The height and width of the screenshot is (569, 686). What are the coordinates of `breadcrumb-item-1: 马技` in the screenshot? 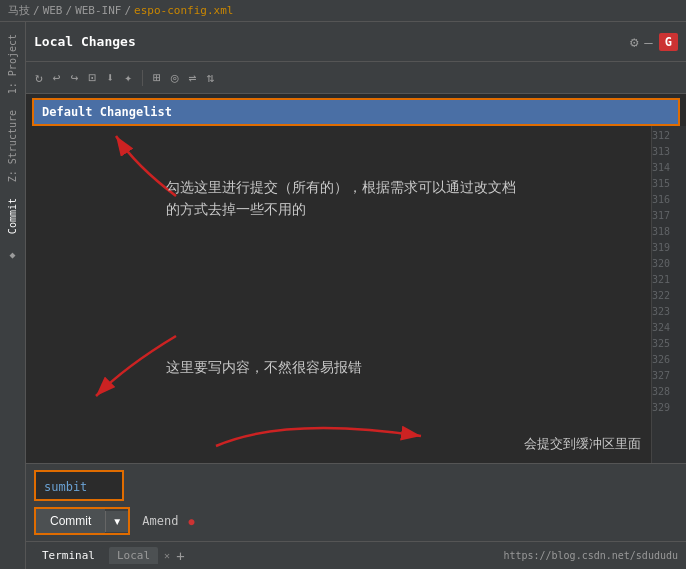 It's located at (19, 10).